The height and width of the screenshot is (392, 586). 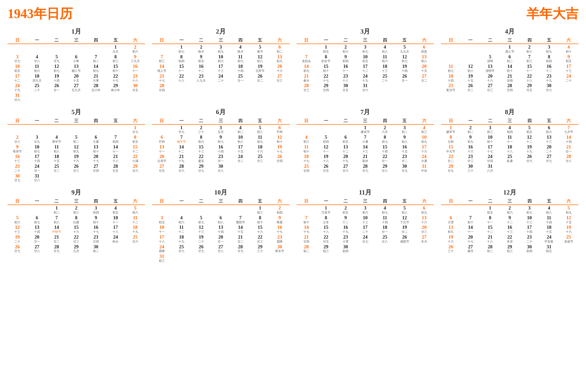 I want to click on month-title-3: 3月, so click(x=365, y=32).